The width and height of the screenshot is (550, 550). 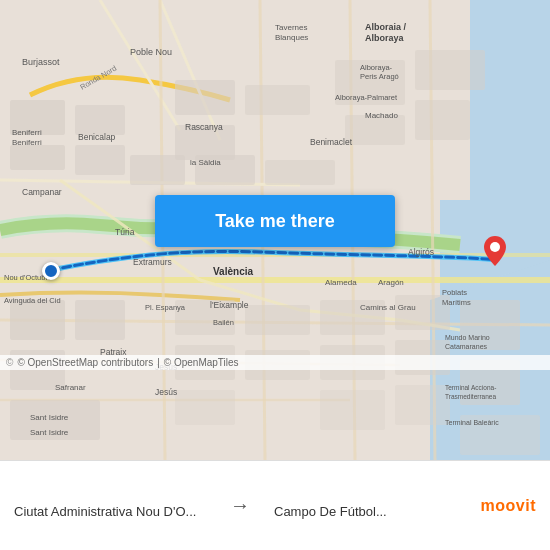 What do you see at coordinates (10, 362) in the screenshot?
I see `copyright-symbol: ©` at bounding box center [10, 362].